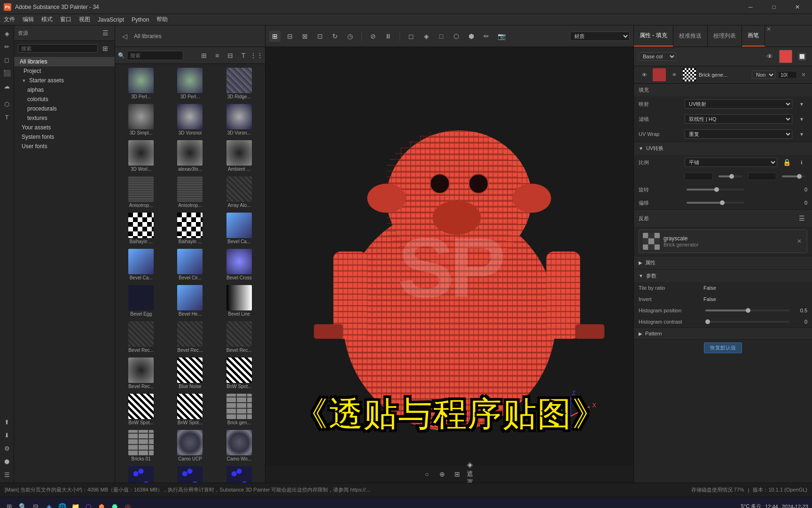 The image size is (812, 508). I want to click on tree-item-starter: ▼ Starter assets, so click(64, 80).